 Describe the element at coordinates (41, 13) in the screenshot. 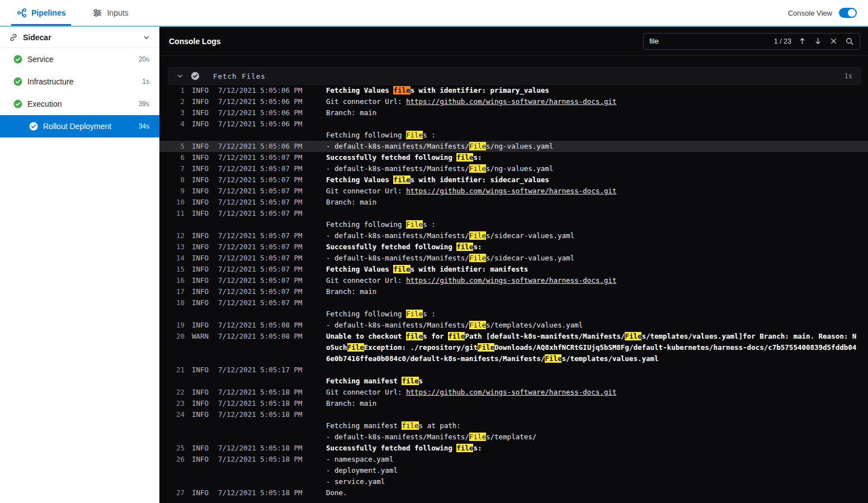

I see `tab-pipelines: Pipelines` at that location.